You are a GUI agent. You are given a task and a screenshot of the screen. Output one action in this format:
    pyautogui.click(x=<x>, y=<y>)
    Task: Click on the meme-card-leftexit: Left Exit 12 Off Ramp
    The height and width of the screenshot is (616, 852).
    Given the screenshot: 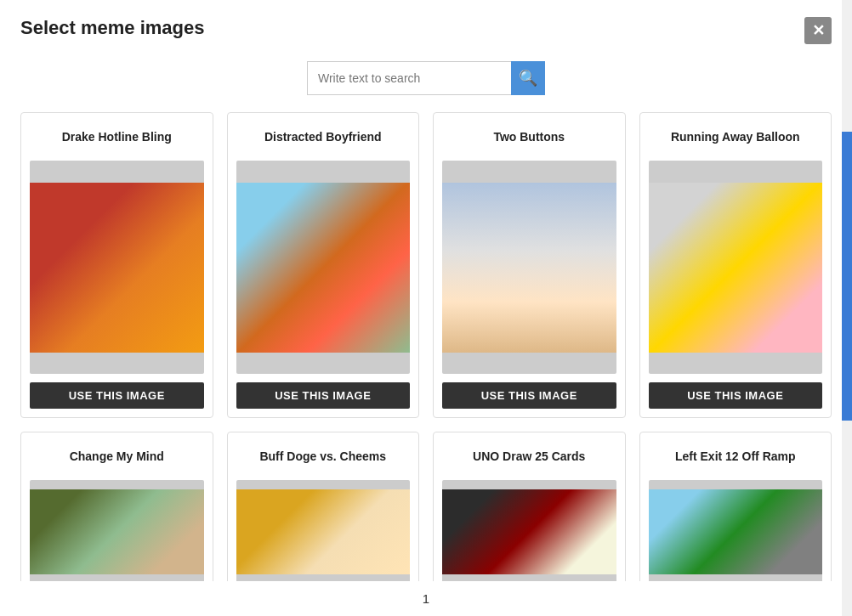 What is the action you would take?
    pyautogui.click(x=736, y=506)
    